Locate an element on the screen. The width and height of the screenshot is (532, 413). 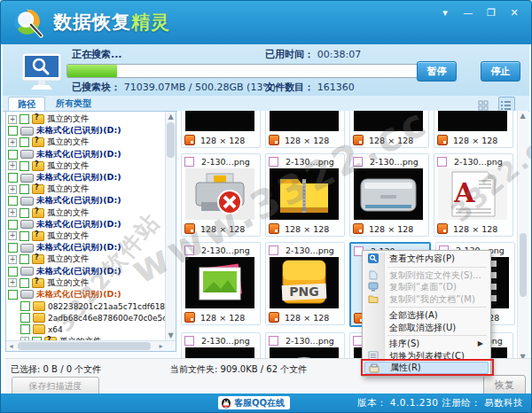
tab-path: 路径 is located at coordinates (27, 105).